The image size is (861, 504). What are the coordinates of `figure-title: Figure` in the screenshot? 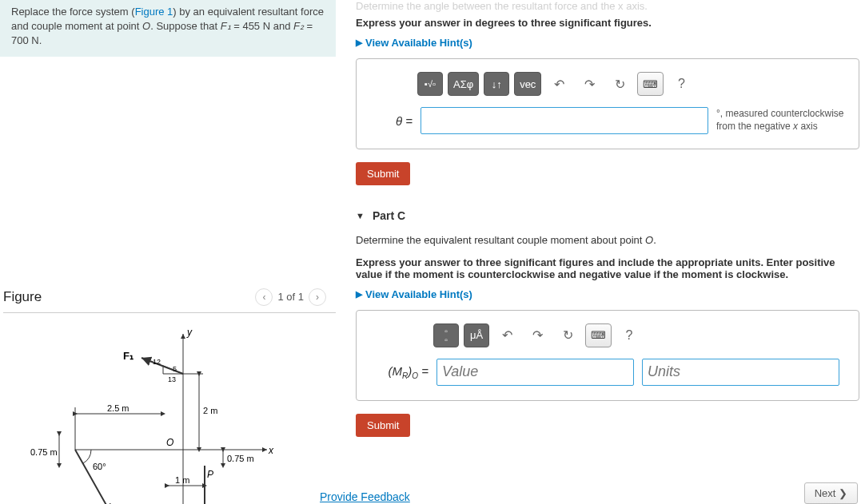 It's located at (22, 297).